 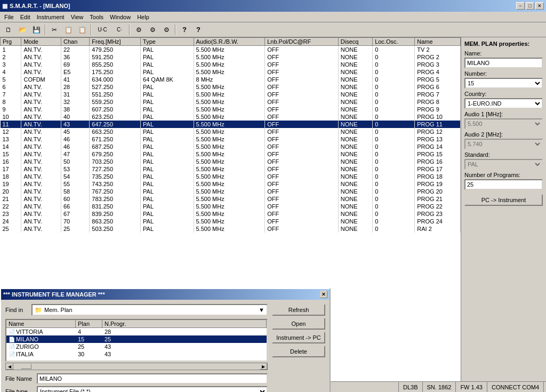 I want to click on delete-button: Delete, so click(x=299, y=351).